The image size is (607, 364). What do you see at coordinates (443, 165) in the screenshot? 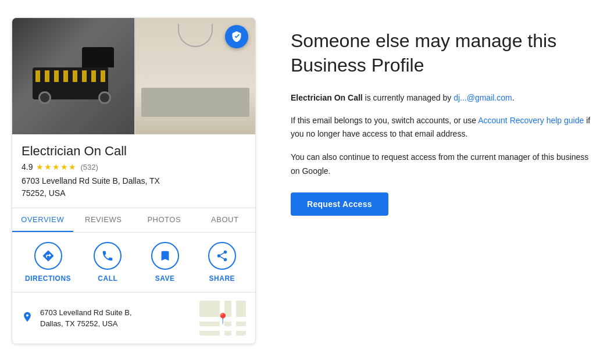
I see `request-access-text: You can also continue to request access …` at bounding box center [443, 165].